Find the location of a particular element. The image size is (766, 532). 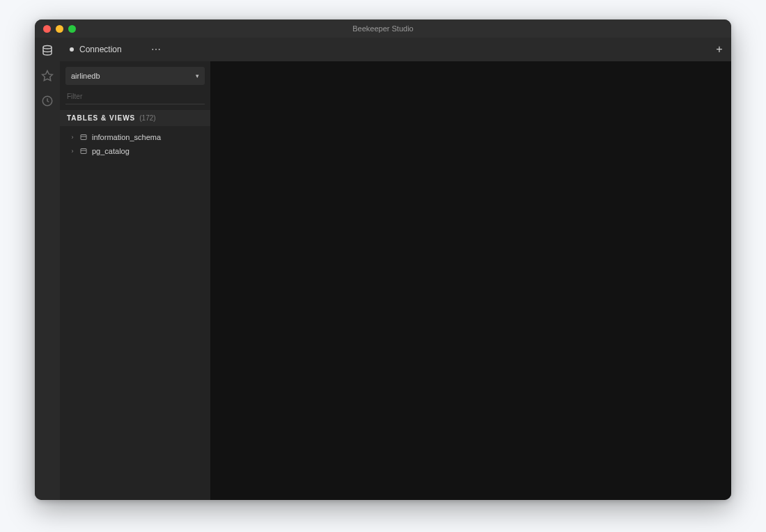

filter-input is located at coordinates (135, 97).